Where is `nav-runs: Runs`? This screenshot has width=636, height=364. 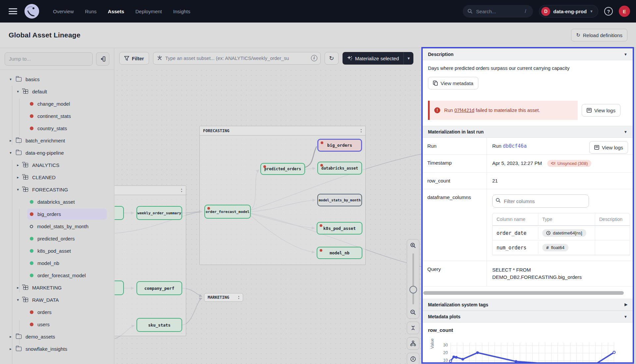 nav-runs: Runs is located at coordinates (91, 11).